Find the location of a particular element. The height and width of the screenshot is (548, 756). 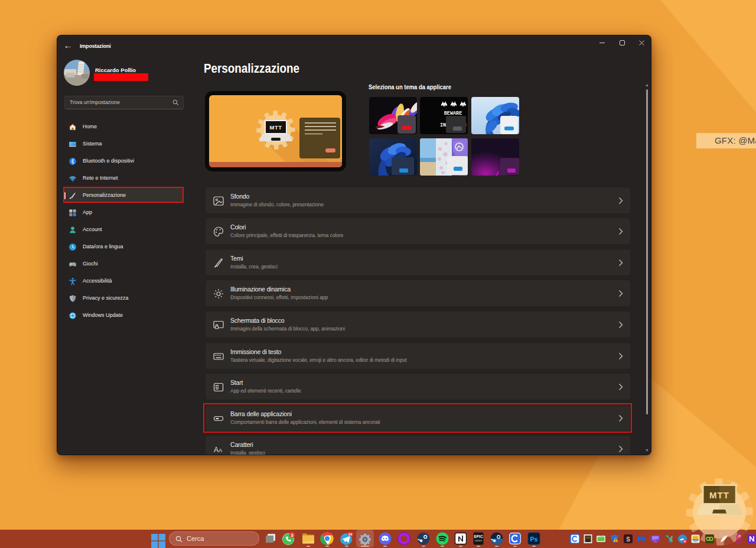

svg-text: IN is located at coordinates (443, 125).